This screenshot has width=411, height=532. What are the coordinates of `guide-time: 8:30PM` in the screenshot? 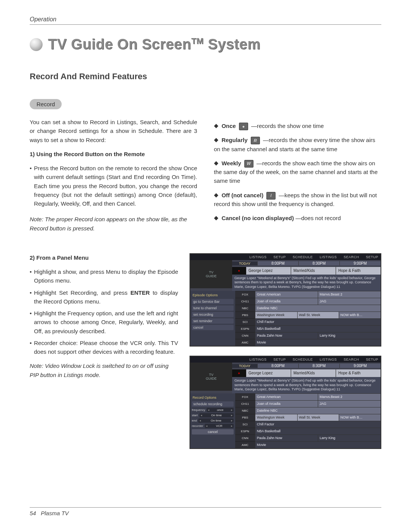 It's located at (319, 264).